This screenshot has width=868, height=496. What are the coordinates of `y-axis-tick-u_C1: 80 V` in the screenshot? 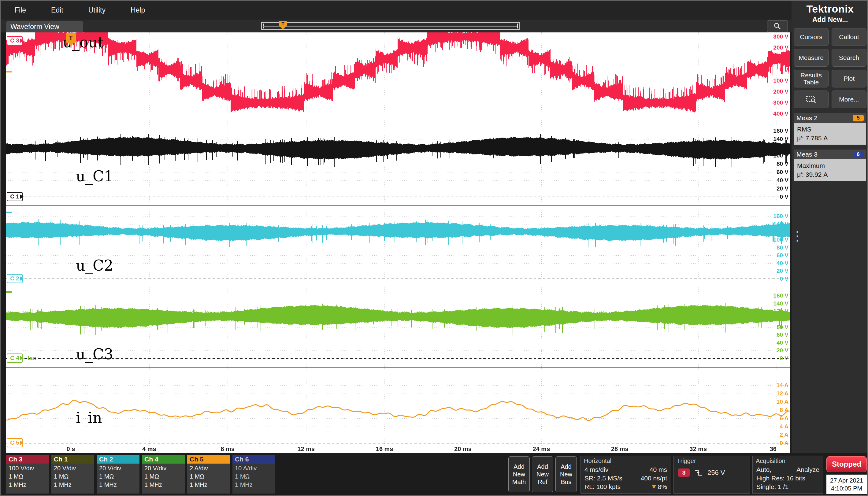 It's located at (783, 164).